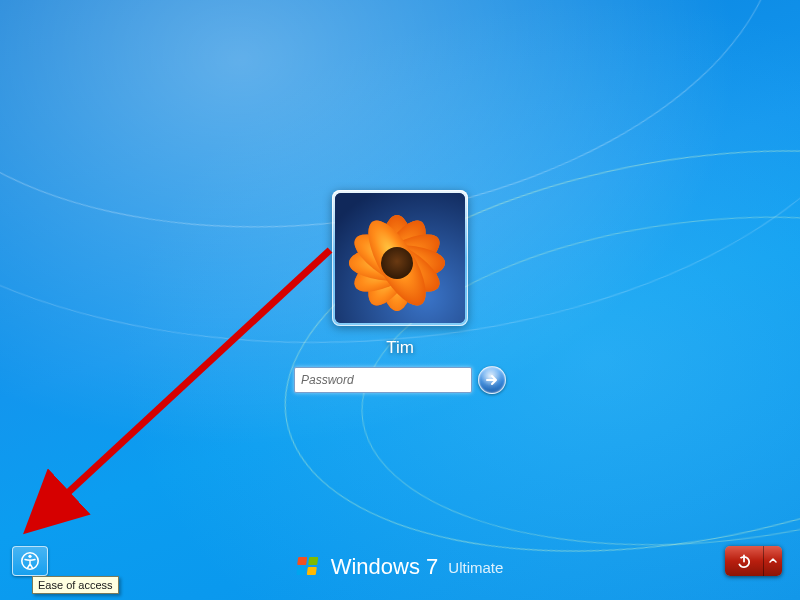 The height and width of the screenshot is (600, 800). Describe the element at coordinates (773, 561) in the screenshot. I see `chevron-up-icon` at that location.